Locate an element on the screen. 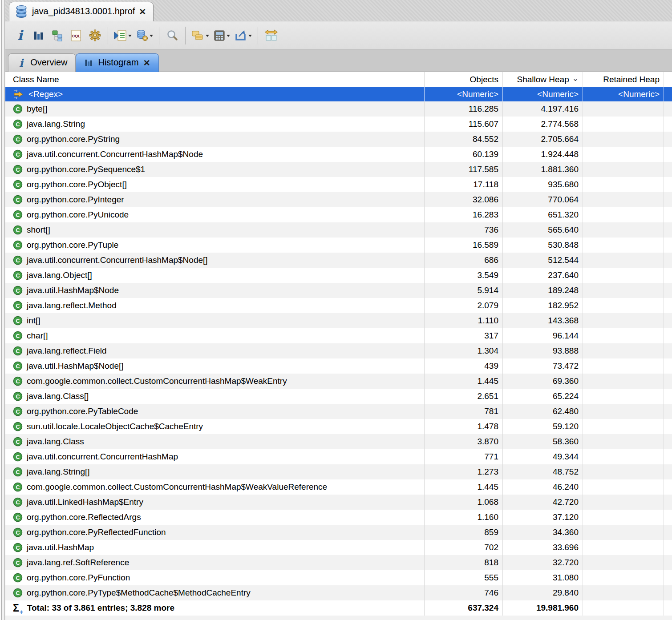  sort-descending-icon: ⌄ is located at coordinates (575, 78).